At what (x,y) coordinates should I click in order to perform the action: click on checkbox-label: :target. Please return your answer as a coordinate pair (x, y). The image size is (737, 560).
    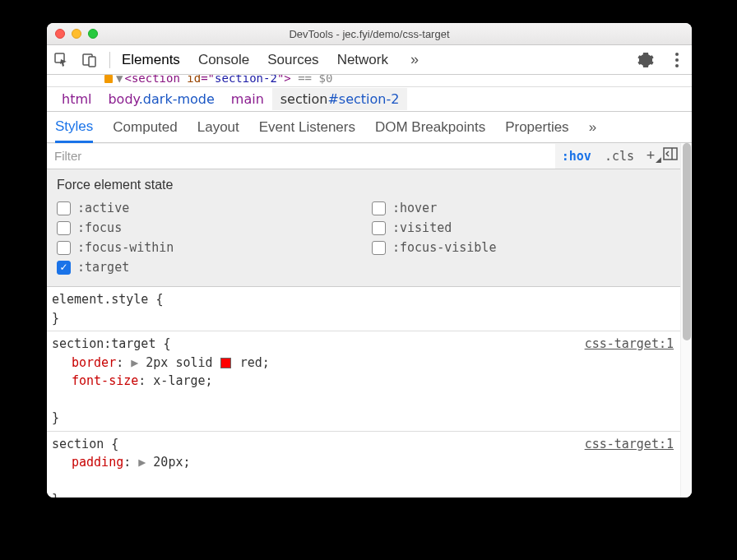
    Looking at the image, I should click on (104, 267).